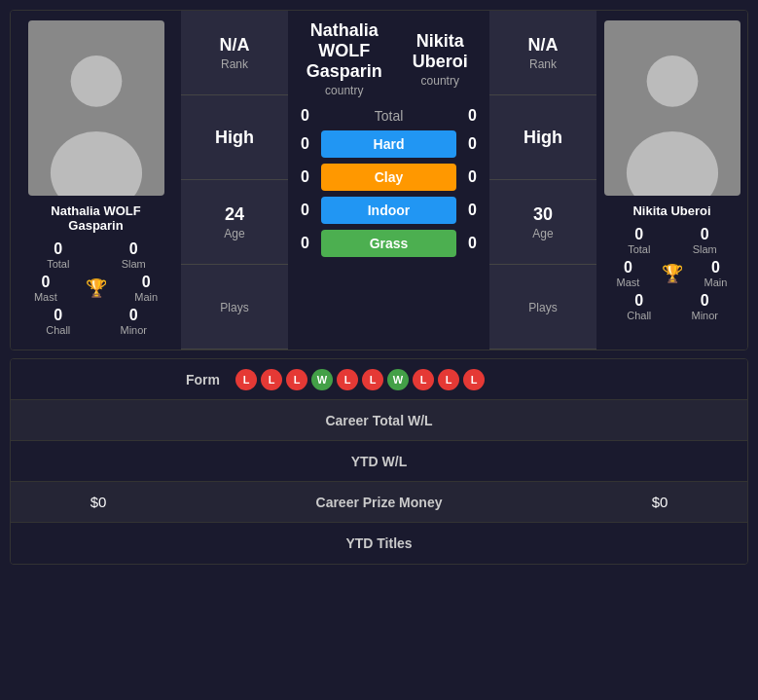 Image resolution: width=758 pixels, height=700 pixels. What do you see at coordinates (58, 249) in the screenshot?
I see `player1-total: 0` at bounding box center [58, 249].